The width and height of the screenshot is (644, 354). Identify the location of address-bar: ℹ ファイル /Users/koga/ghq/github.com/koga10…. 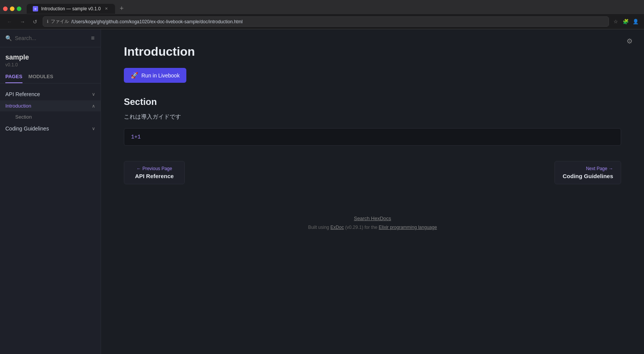
(326, 21).